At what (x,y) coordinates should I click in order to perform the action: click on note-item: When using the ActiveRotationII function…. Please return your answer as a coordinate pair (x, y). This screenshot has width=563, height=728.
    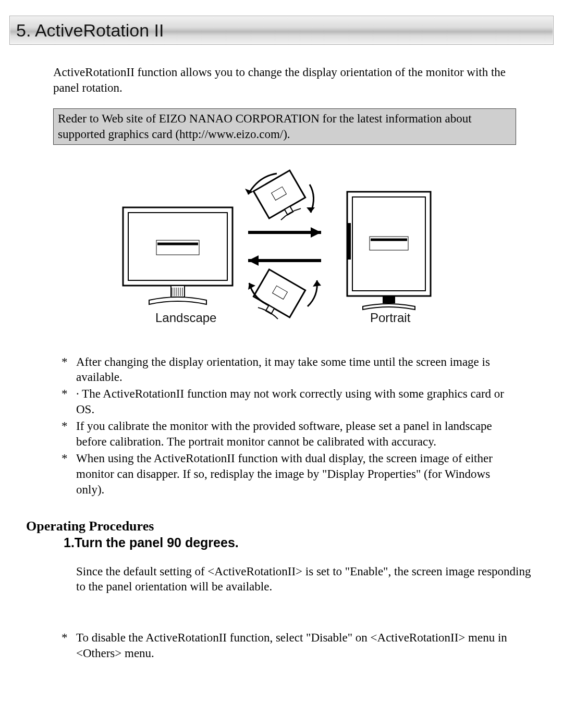
    Looking at the image, I should click on (287, 474).